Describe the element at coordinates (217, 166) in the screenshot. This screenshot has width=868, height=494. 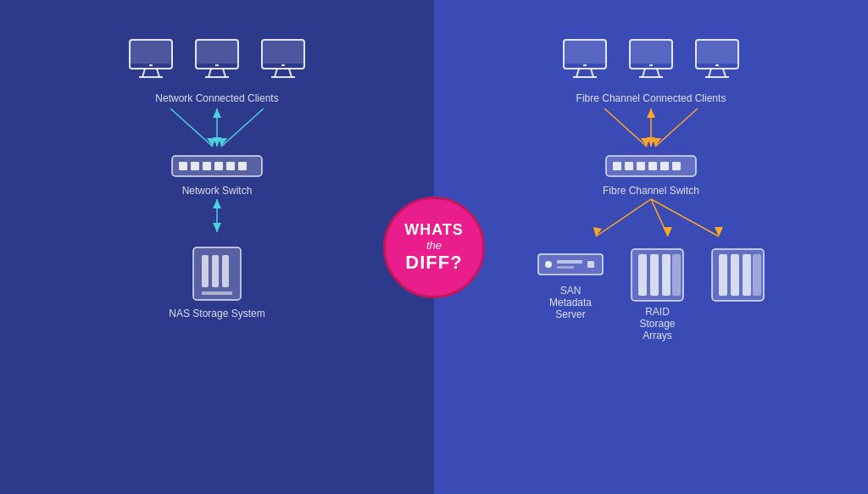
I see `network-switch-icon` at that location.